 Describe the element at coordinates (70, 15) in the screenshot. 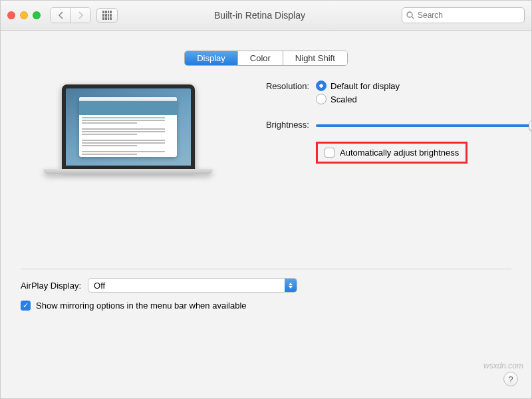

I see `nav-buttons` at that location.